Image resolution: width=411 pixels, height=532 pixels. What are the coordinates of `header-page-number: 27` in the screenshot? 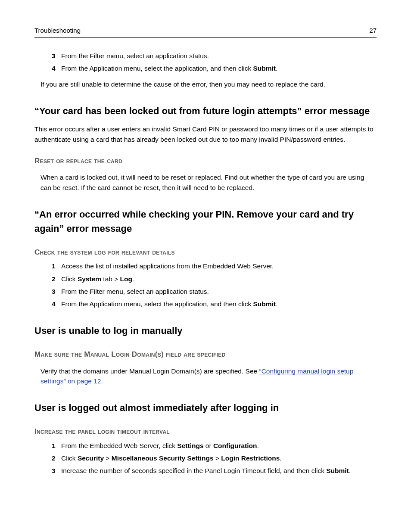 It's located at (373, 31).